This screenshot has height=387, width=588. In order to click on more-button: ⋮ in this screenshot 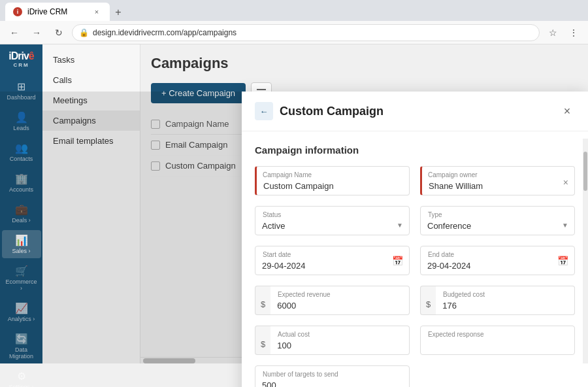, I will do `click(574, 33)`.